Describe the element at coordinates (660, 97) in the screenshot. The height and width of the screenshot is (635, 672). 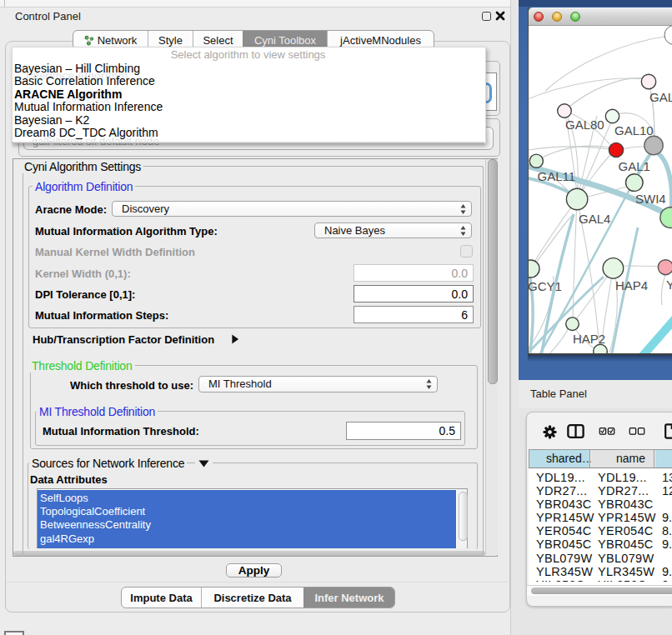
I see `svg-text: GAL7` at that location.